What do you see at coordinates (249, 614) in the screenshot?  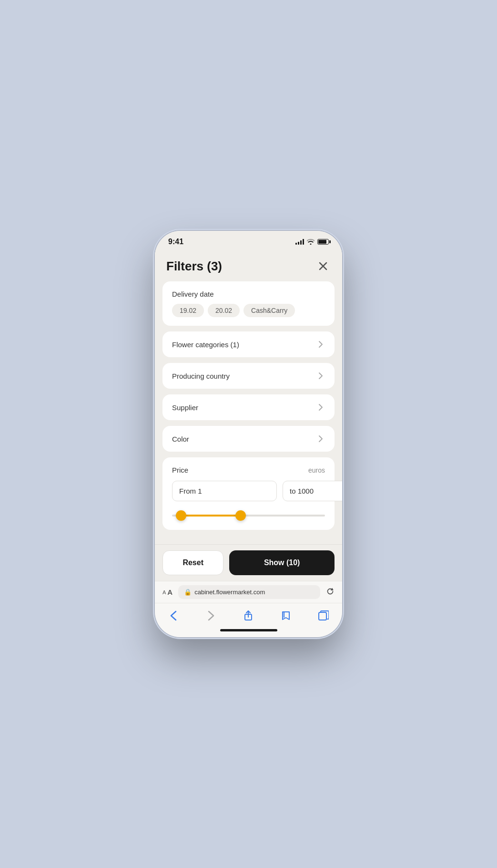 I see `nav-bar` at bounding box center [249, 614].